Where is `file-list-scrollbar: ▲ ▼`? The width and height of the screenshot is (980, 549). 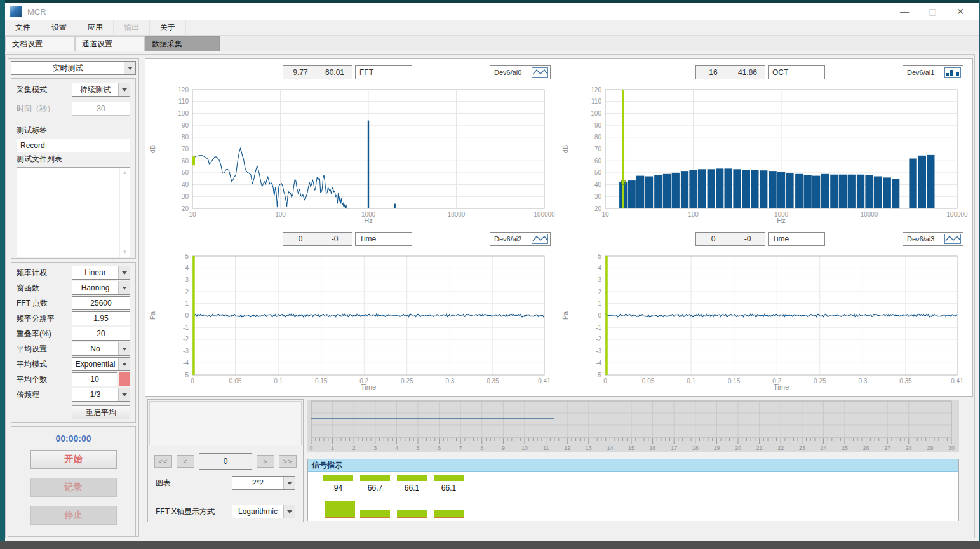 file-list-scrollbar: ▲ ▼ is located at coordinates (124, 212).